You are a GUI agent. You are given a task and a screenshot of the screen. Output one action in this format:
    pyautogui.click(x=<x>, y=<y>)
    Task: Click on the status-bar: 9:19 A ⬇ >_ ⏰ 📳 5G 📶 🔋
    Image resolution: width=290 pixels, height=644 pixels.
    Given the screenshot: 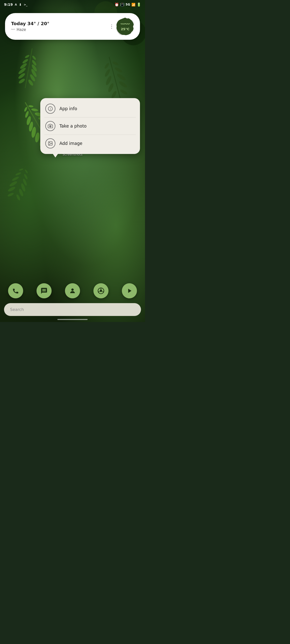 What is the action you would take?
    pyautogui.click(x=72, y=5)
    